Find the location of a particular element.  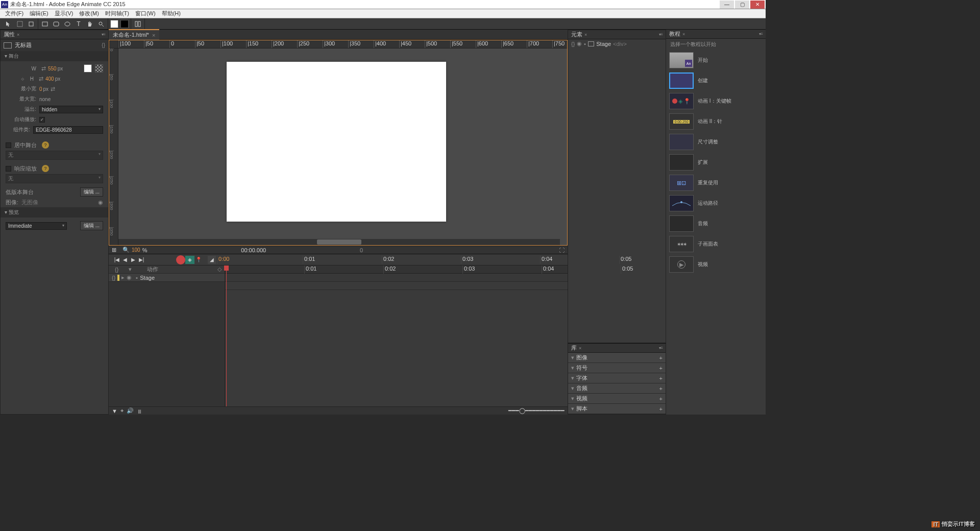

goto-end-button: ▶| is located at coordinates (141, 260).